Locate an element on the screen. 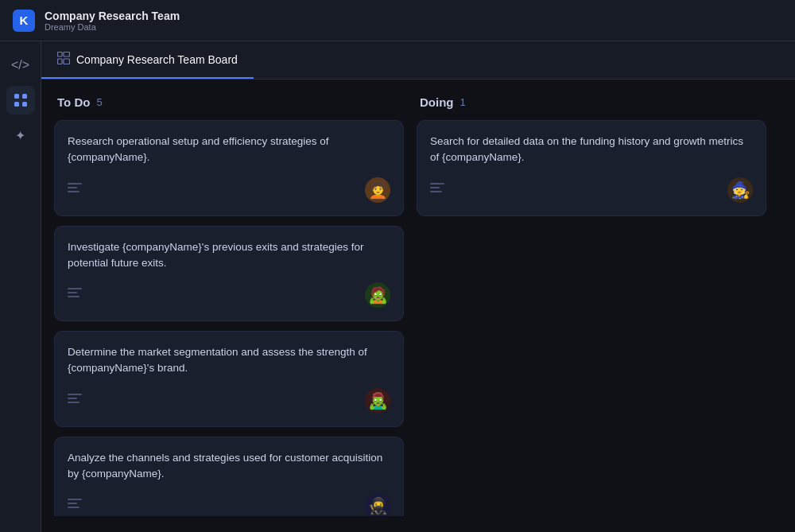  card-todo-4-footer: 🥷 is located at coordinates (229, 504).